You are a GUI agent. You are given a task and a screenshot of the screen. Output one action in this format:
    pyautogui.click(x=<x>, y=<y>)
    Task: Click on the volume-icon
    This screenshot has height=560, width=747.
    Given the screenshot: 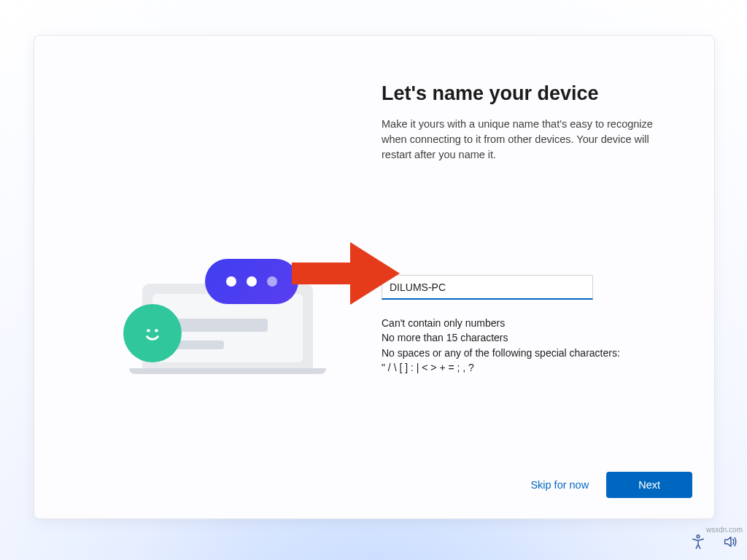 What is the action you would take?
    pyautogui.click(x=730, y=543)
    